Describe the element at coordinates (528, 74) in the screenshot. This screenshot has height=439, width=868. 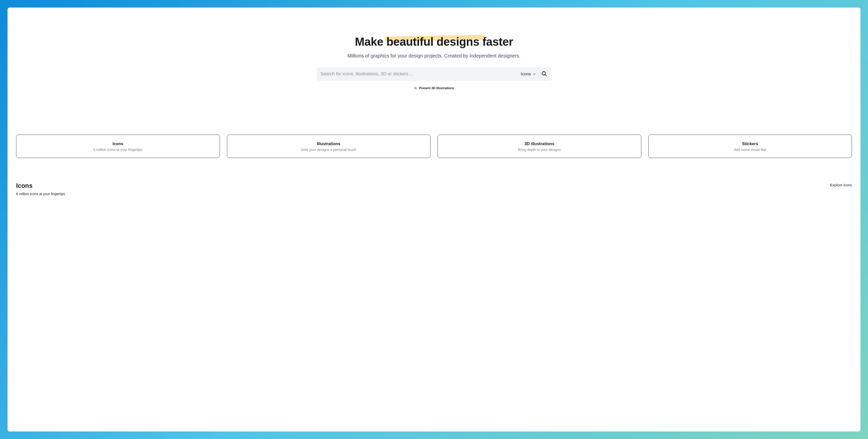
I see `search-filter-dropdown: Icons` at that location.